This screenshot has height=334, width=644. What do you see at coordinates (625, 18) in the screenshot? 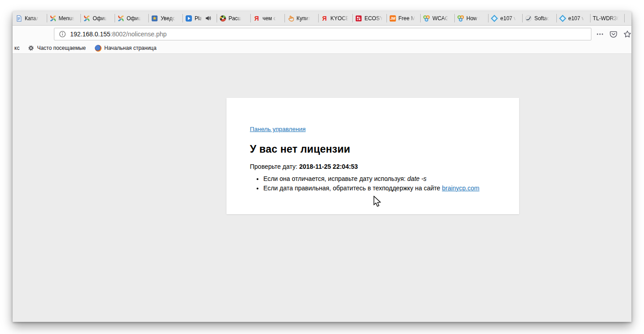
I see `tab-separator` at bounding box center [625, 18].